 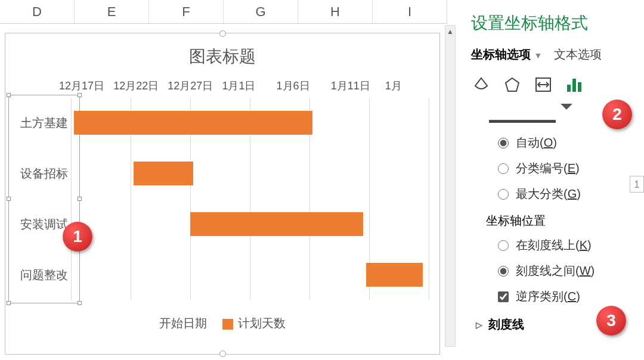 I want to click on col-E: E, so click(x=112, y=12).